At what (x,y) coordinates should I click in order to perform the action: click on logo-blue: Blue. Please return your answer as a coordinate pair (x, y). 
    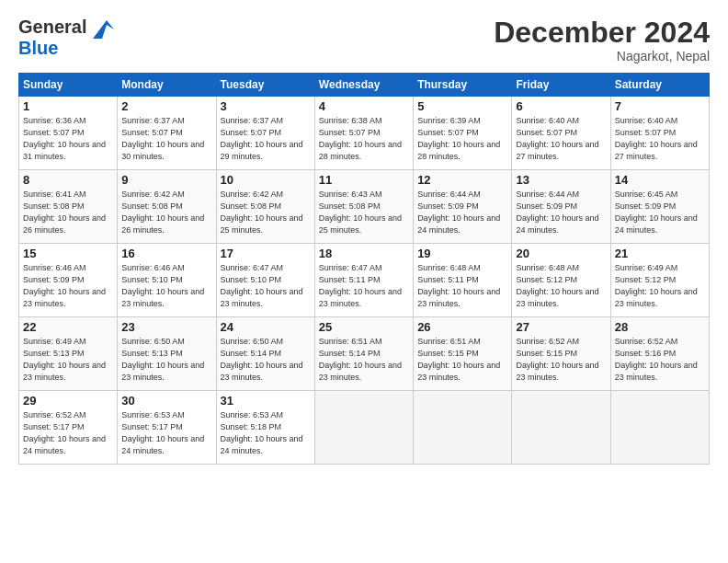
    Looking at the image, I should click on (39, 48).